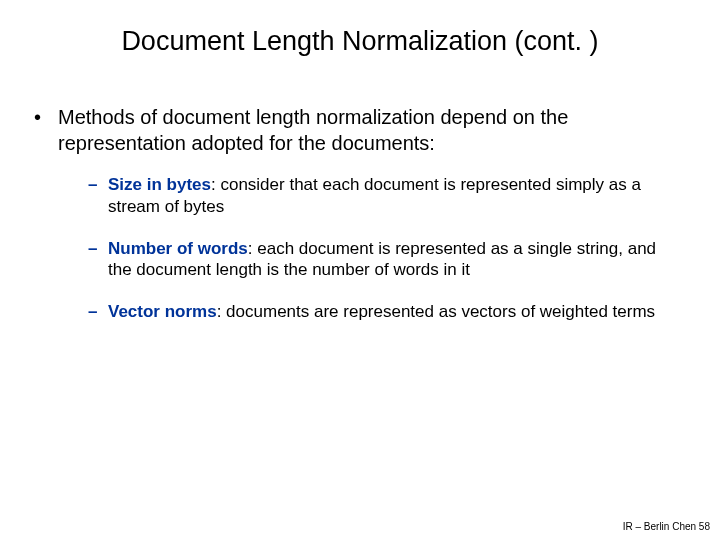 This screenshot has height=540, width=720. Describe the element at coordinates (360, 38) in the screenshot. I see `slide-title: Document Length Normalization (cont. )` at that location.